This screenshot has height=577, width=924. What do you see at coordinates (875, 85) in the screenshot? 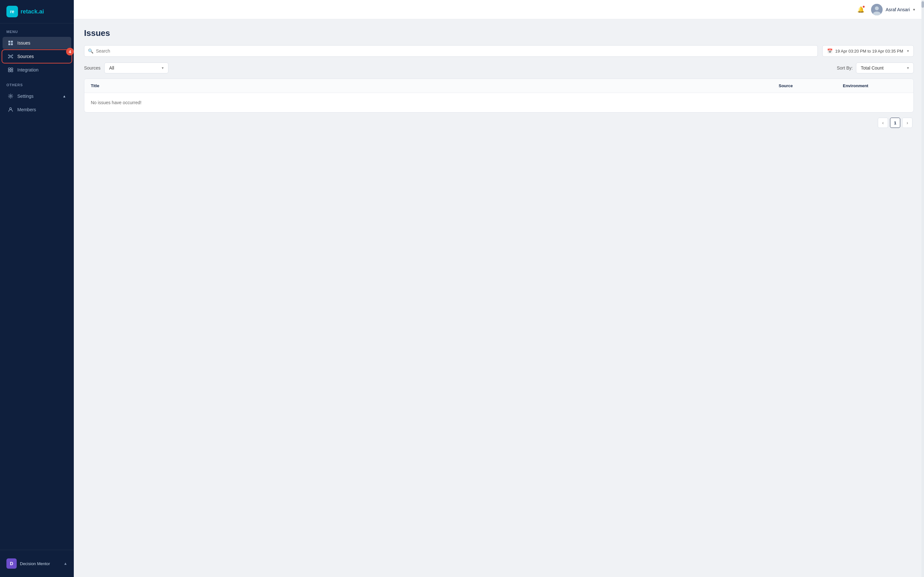
I see `col-header-environment: Environment` at bounding box center [875, 85].